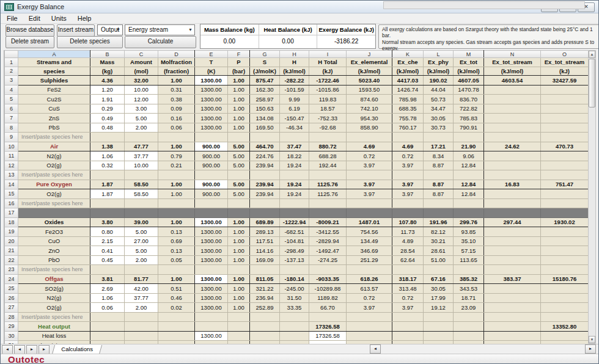 The width and height of the screenshot is (599, 364). What do you see at coordinates (32, 349) in the screenshot?
I see `next-sheet-button: ►` at bounding box center [32, 349].